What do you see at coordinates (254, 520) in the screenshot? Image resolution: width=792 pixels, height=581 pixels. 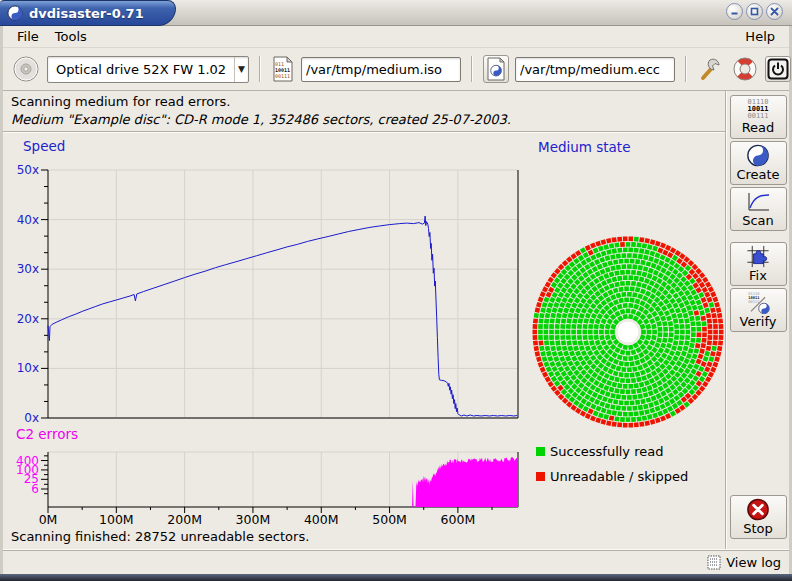 I see `svg-text: 300M` at bounding box center [254, 520].